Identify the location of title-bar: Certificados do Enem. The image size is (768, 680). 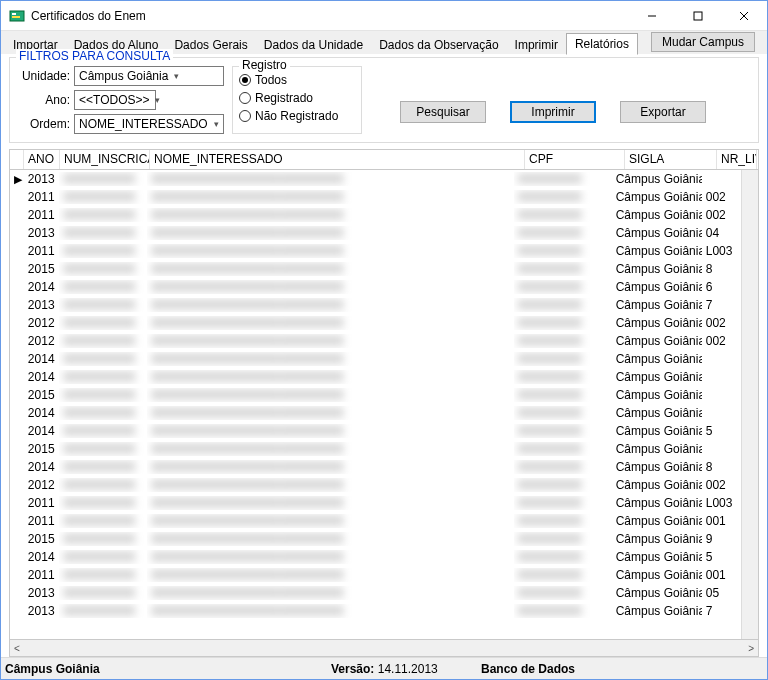
(384, 16).